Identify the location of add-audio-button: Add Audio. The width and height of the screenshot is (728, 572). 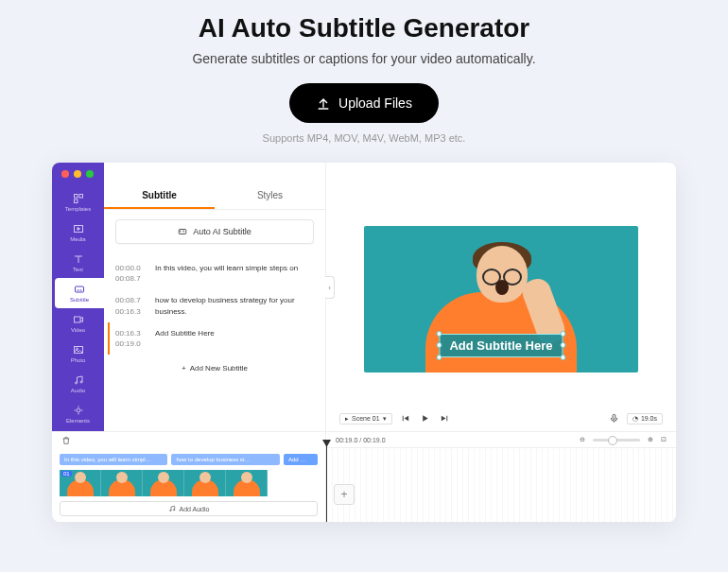
(189, 509).